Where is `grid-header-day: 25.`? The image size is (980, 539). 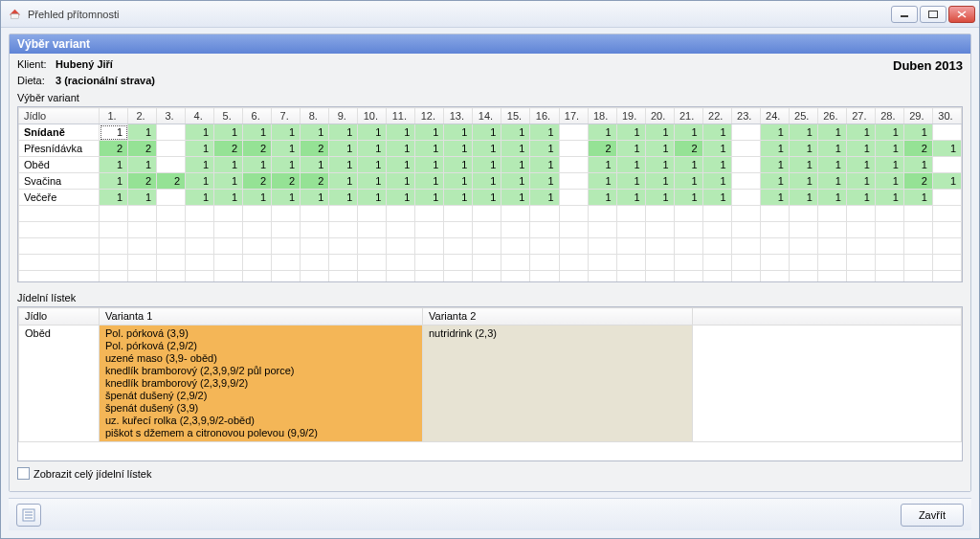 grid-header-day: 25. is located at coordinates (803, 117).